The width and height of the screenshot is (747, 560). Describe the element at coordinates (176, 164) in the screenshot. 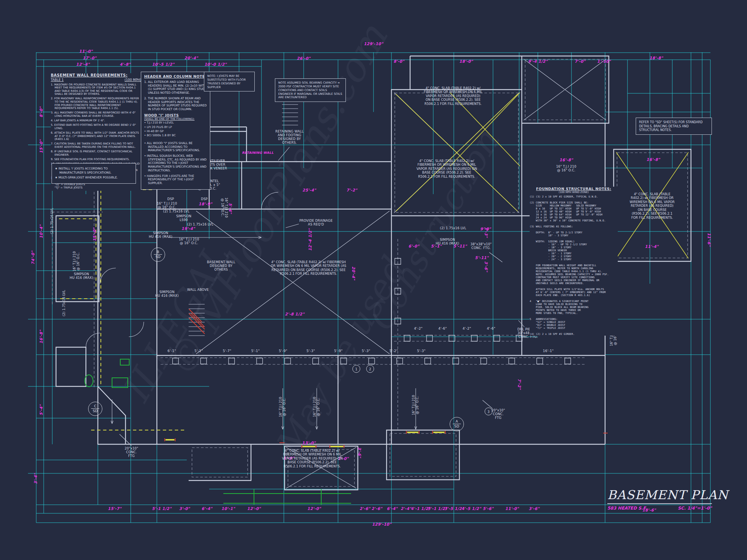

I see `note-line: • INSTALL SQUASH BLOCKS, WEB STIFFENERS,…` at that location.